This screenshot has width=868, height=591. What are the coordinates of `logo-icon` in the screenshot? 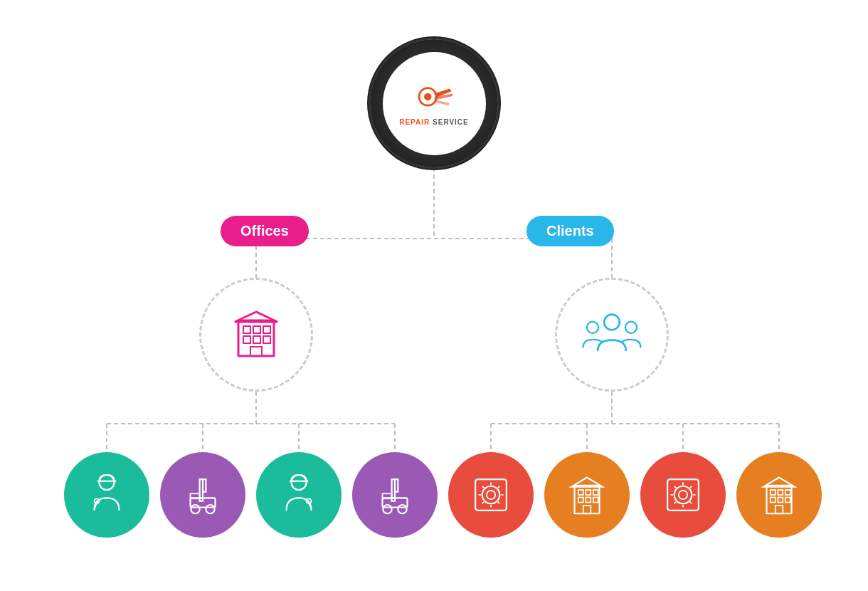 It's located at (434, 99).